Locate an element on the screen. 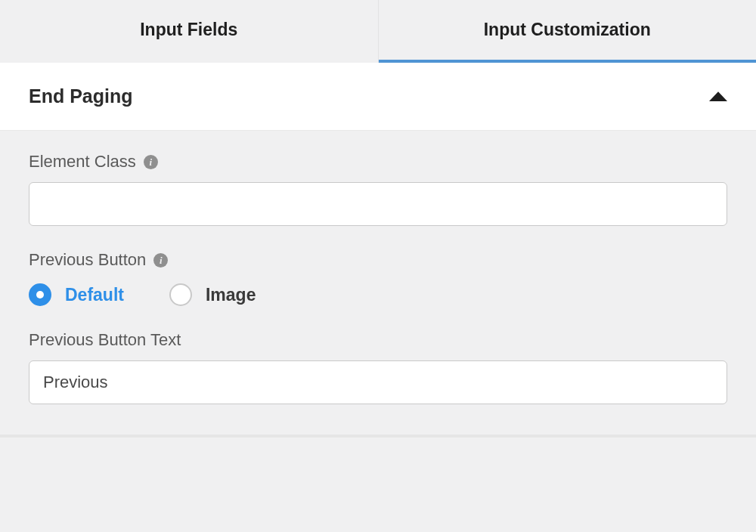 The height and width of the screenshot is (532, 756). tab-input-fields: Input Fields is located at coordinates (189, 32).